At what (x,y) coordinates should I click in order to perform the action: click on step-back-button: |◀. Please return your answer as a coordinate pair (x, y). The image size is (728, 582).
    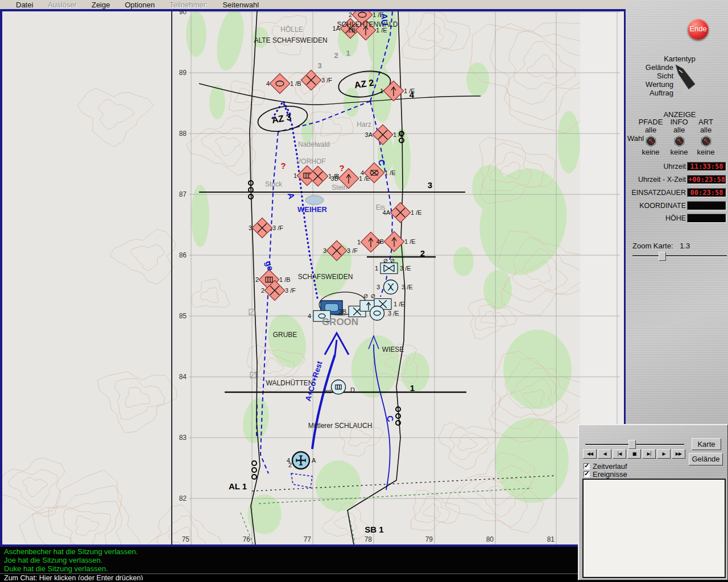
    Looking at the image, I should click on (619, 454).